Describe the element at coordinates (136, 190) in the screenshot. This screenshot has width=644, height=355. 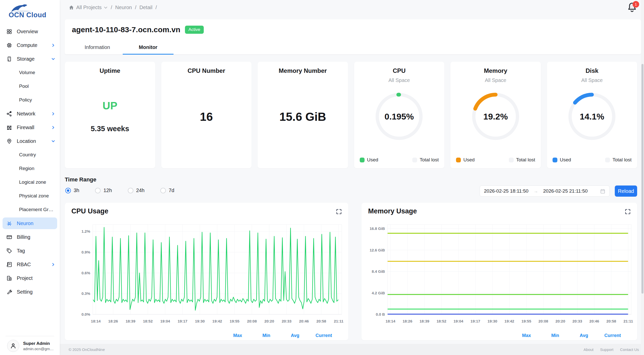
I see `radio-24h: 24h` at that location.